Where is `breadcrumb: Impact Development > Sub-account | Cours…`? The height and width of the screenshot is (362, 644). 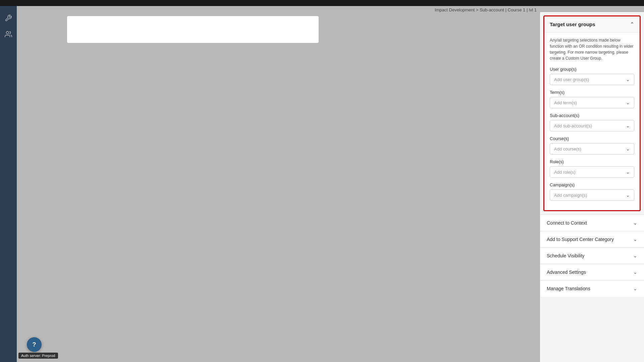
breadcrumb: Impact Development > Sub-account | Cours… is located at coordinates (486, 10).